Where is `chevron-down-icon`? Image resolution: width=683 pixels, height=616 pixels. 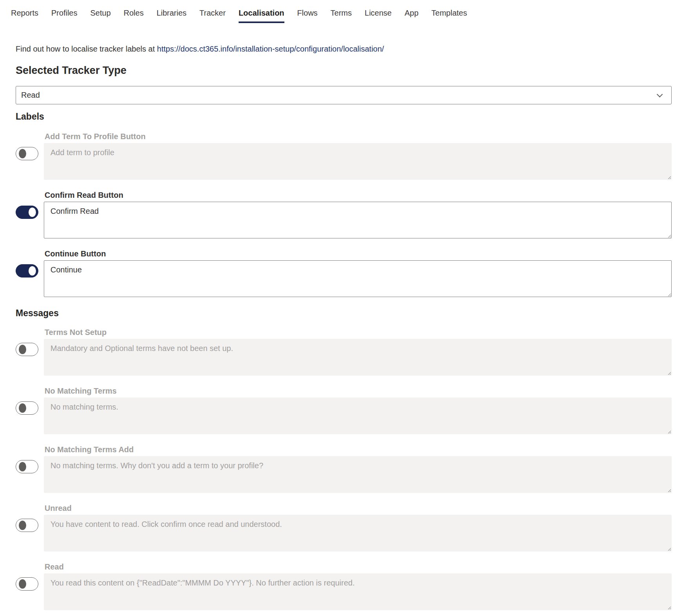
chevron-down-icon is located at coordinates (660, 95).